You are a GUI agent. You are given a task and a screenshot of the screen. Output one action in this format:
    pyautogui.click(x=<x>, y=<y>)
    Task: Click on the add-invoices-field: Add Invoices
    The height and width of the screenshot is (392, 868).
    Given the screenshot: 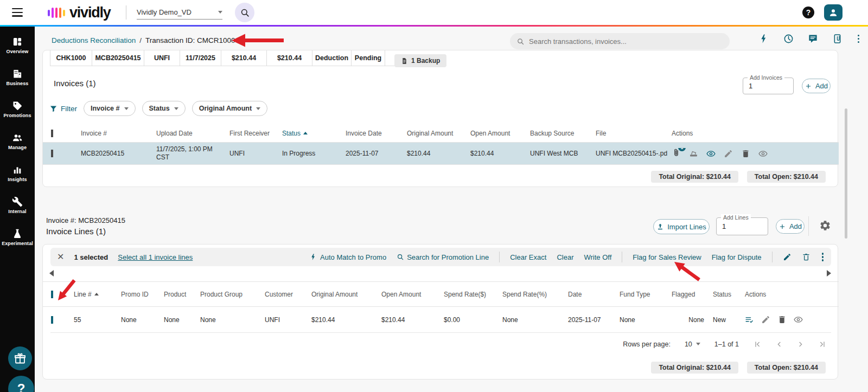 What is the action you would take?
    pyautogui.click(x=768, y=86)
    